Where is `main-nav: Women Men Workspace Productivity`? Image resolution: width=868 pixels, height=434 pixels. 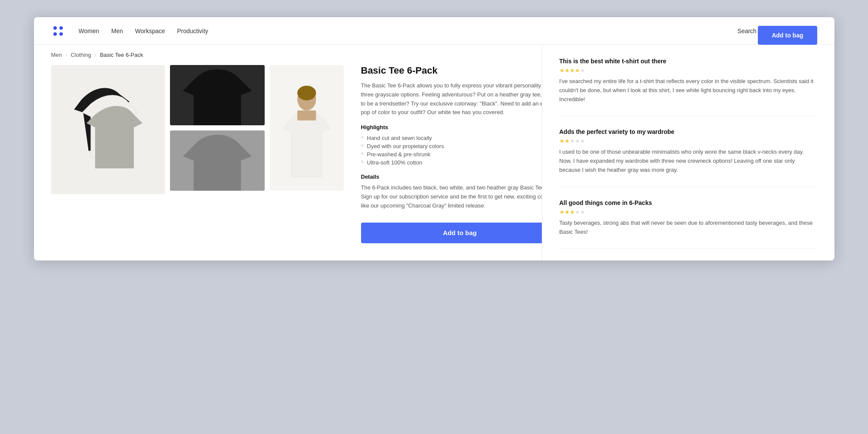 main-nav: Women Men Workspace Productivity is located at coordinates (408, 31).